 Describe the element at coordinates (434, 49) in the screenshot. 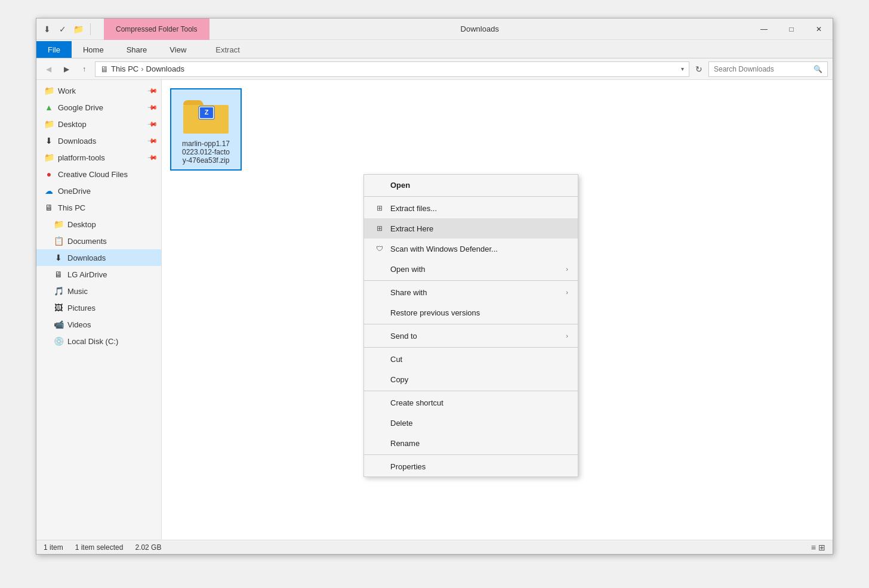

I see `ribbon-tabs: File Home Share View Extract` at that location.